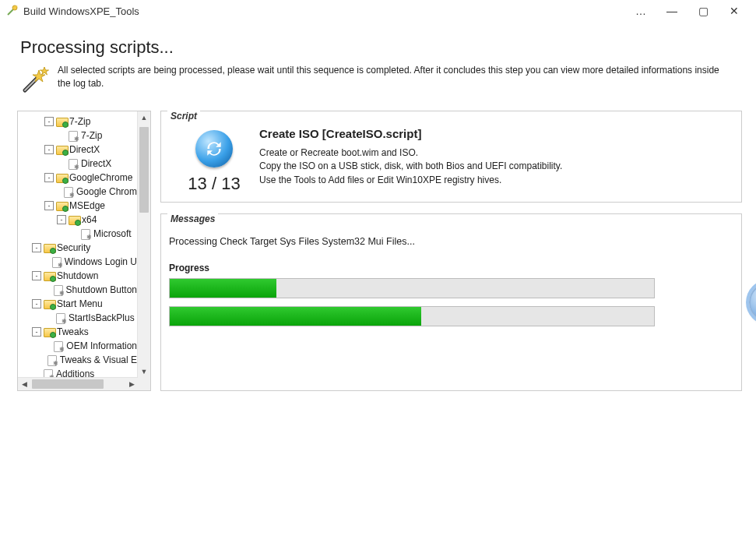 Image resolution: width=756 pixels, height=557 pixels. I want to click on cancel-button: X, so click(752, 302).